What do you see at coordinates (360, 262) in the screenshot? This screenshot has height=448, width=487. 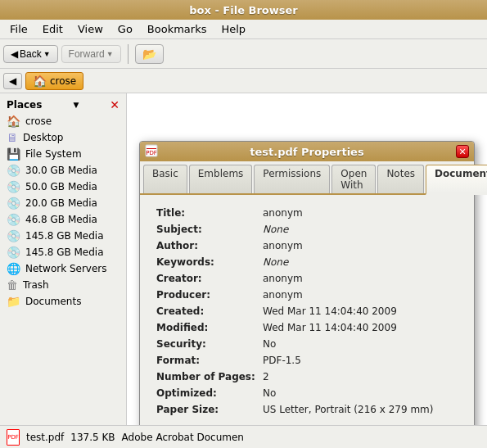 I see `property-value: None` at bounding box center [360, 262].